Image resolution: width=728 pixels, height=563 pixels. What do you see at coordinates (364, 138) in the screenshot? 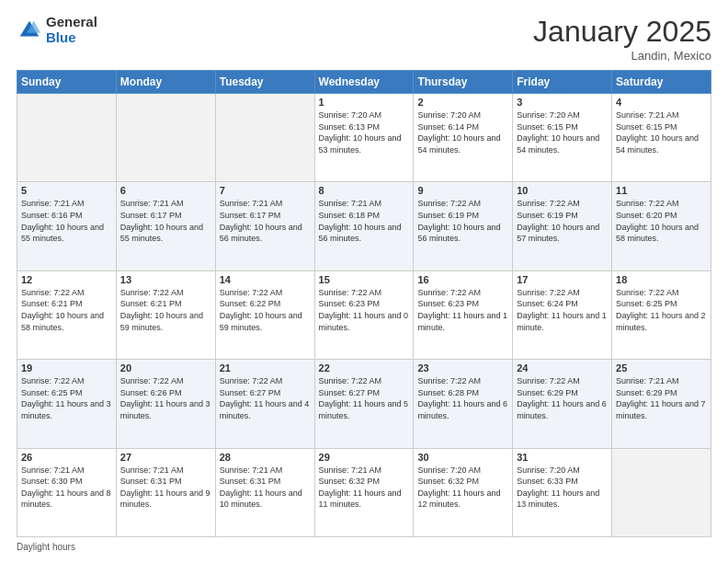
I see `day-cell: 1Sunrise: 7:20 AMSunset: 6:13 PMDaylight…` at bounding box center [364, 138].